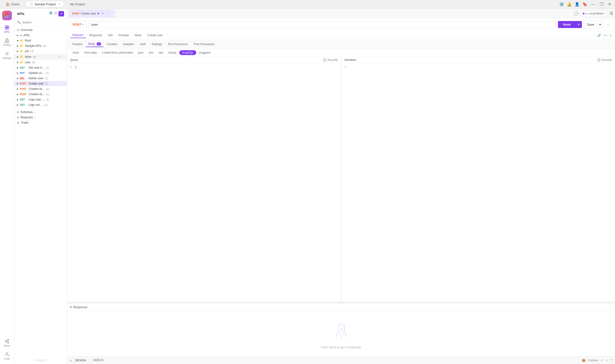 The image size is (615, 364). Describe the element at coordinates (585, 4) in the screenshot. I see `bookmark-icon: 🔖` at that location.